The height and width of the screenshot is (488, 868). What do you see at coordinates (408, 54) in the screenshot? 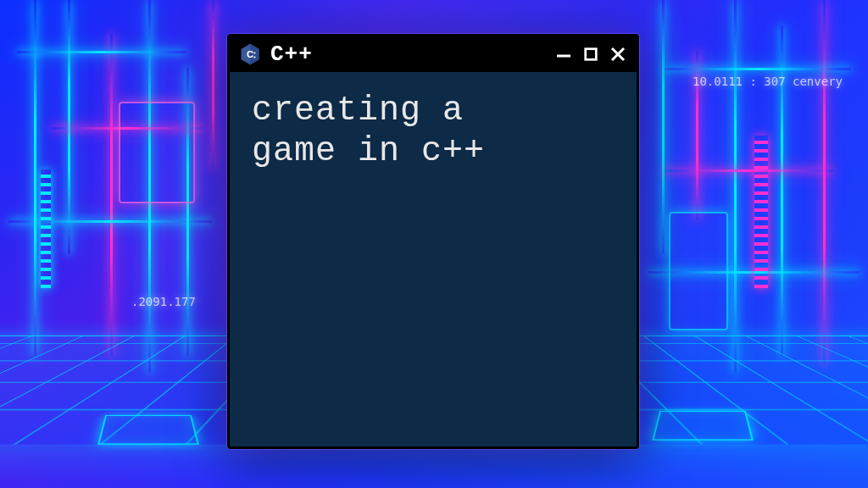
I see `window-title: C++` at bounding box center [408, 54].